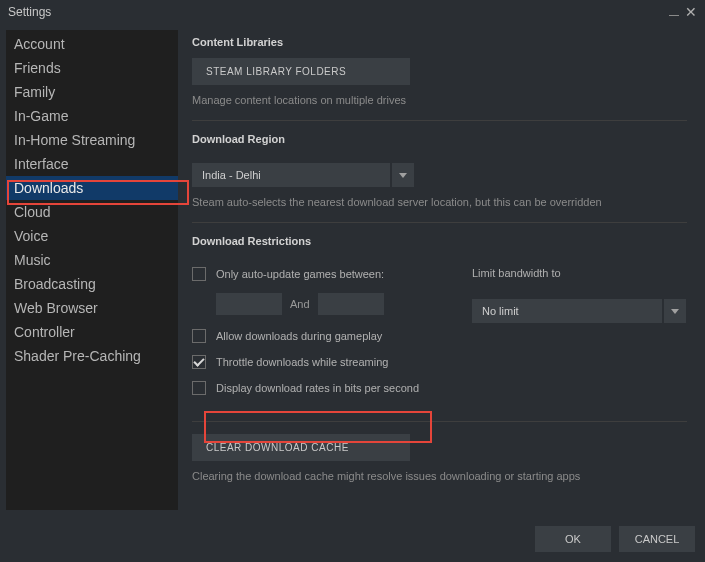 The height and width of the screenshot is (562, 705). What do you see at coordinates (199, 336) in the screenshot?
I see `allow-gameplay-checkbox` at bounding box center [199, 336].